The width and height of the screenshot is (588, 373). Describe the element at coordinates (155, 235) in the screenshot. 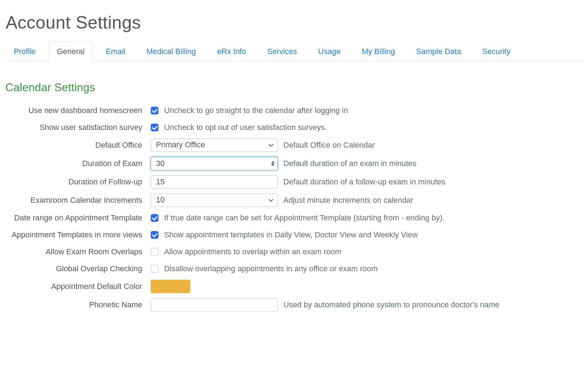

I see `checkbox-templates-more-views` at that location.